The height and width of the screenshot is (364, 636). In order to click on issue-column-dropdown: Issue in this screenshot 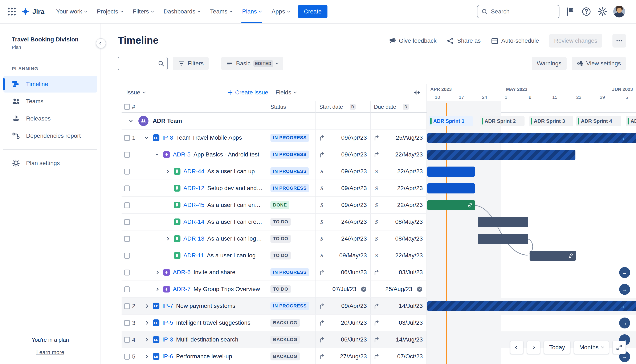, I will do `click(136, 92)`.